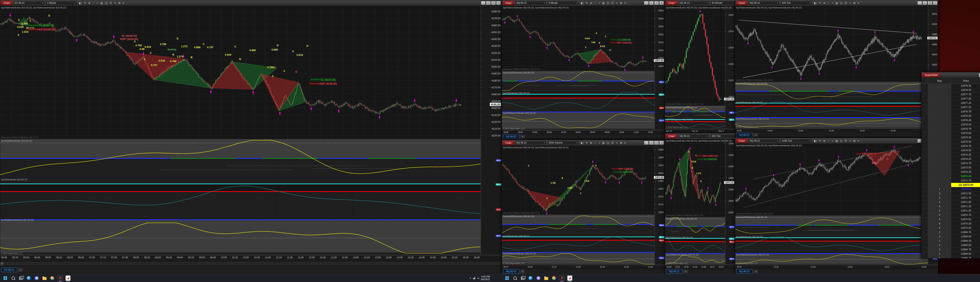 The height and width of the screenshot is (282, 980). I want to click on interval-selector: 5 Minute▾, so click(563, 3).